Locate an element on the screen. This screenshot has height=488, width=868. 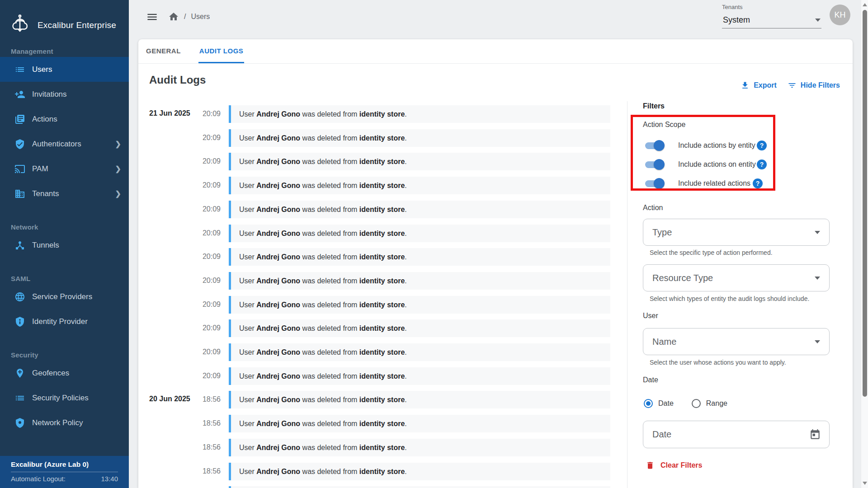
sidebar-item-label: Identity Provider is located at coordinates (60, 322).